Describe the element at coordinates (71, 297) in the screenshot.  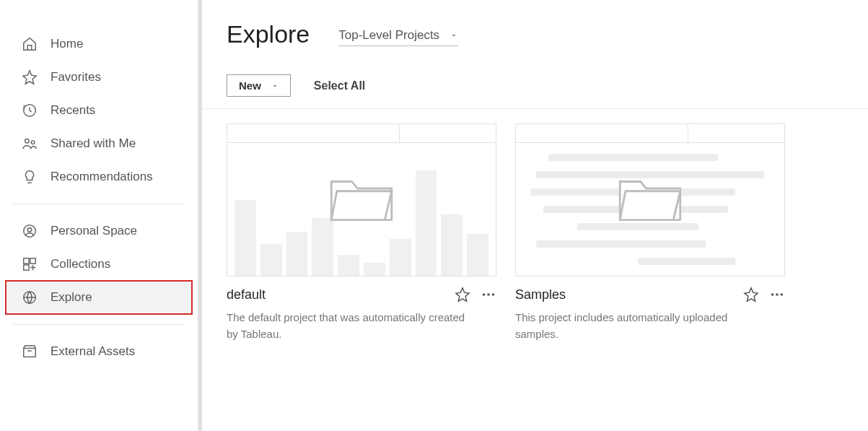
I see `sidebar-item-label: Explore` at that location.